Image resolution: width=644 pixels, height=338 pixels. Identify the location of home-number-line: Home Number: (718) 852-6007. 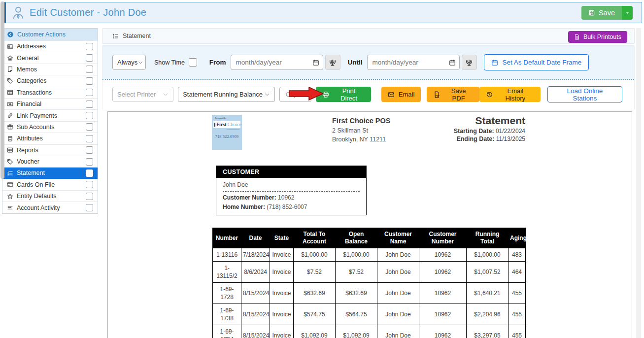
(291, 207).